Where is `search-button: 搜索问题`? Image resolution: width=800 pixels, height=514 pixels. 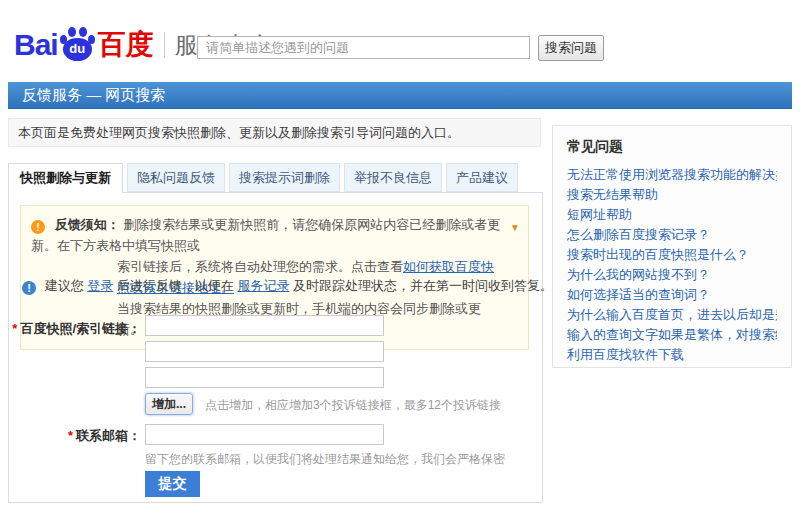 search-button: 搜索问题 is located at coordinates (571, 48).